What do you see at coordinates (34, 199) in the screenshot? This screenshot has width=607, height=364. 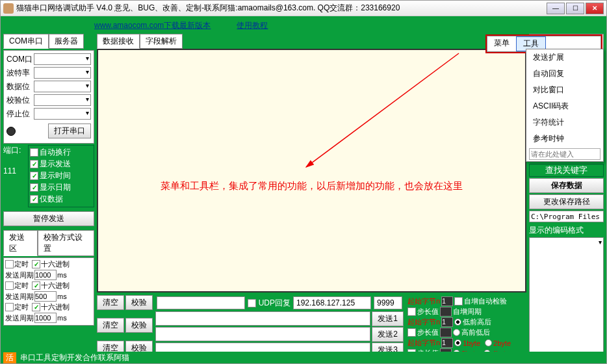 I see `chk-only-data` at bounding box center [34, 199].